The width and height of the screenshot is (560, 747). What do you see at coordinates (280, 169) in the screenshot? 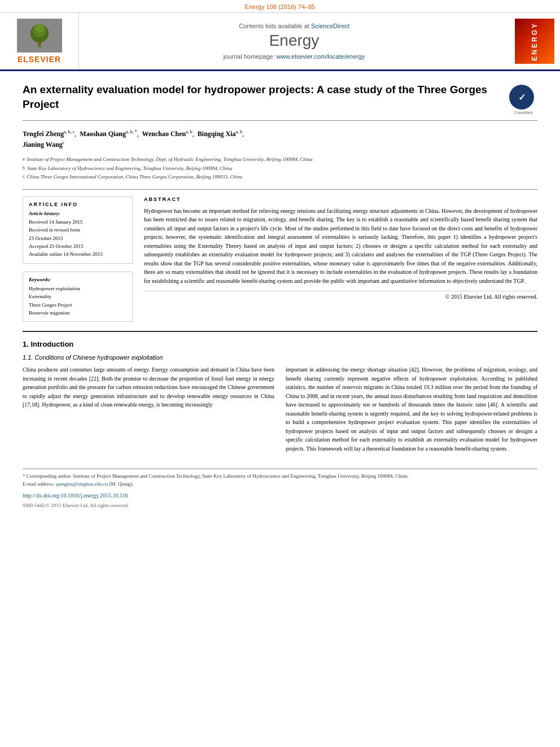
I see `affiliation-b: b State Key Laboratory of Hydroscience a…` at bounding box center [280, 169].